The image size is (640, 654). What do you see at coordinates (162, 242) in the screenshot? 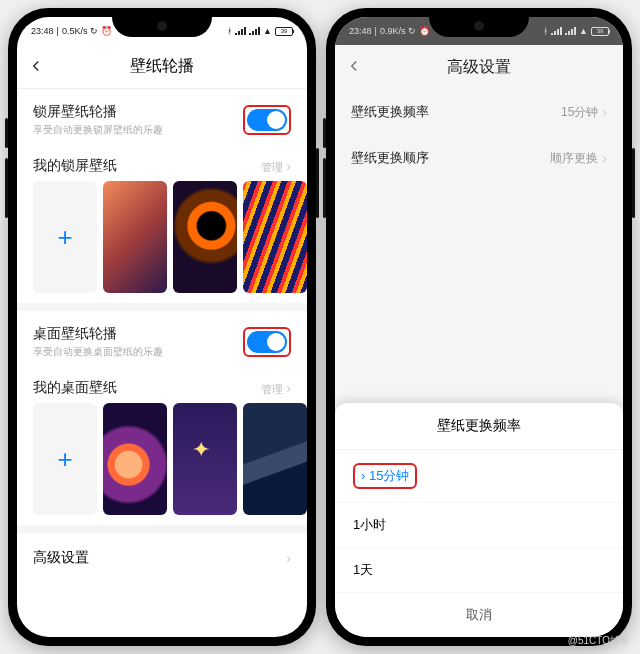
I see `lock-wallpaper-thumbs: +` at bounding box center [162, 242].